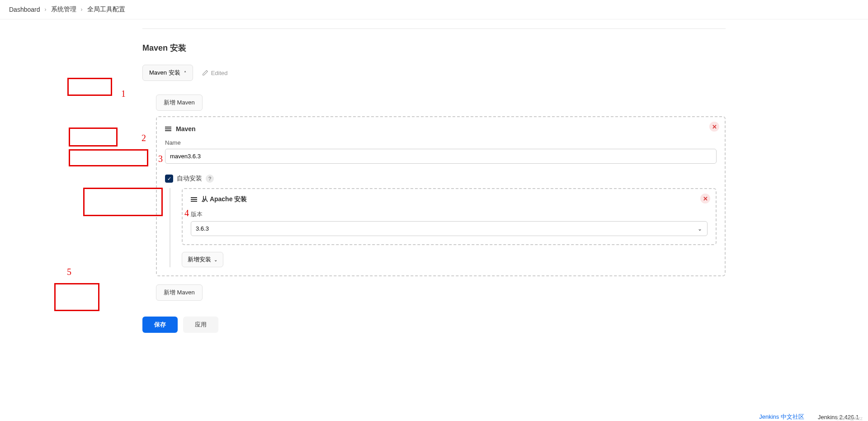 This screenshot has width=868, height=421. Describe the element at coordinates (449, 214) in the screenshot. I see `version-label: 版本` at that location.